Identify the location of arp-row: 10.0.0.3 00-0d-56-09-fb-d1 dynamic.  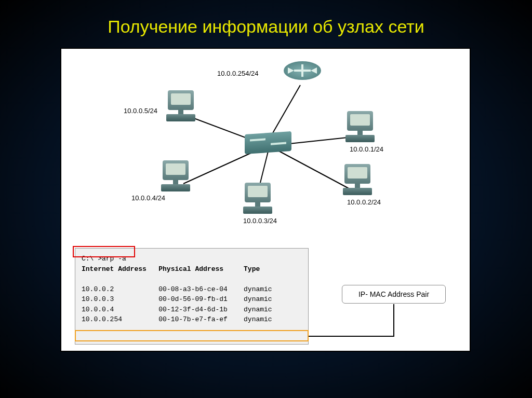
(192, 299).